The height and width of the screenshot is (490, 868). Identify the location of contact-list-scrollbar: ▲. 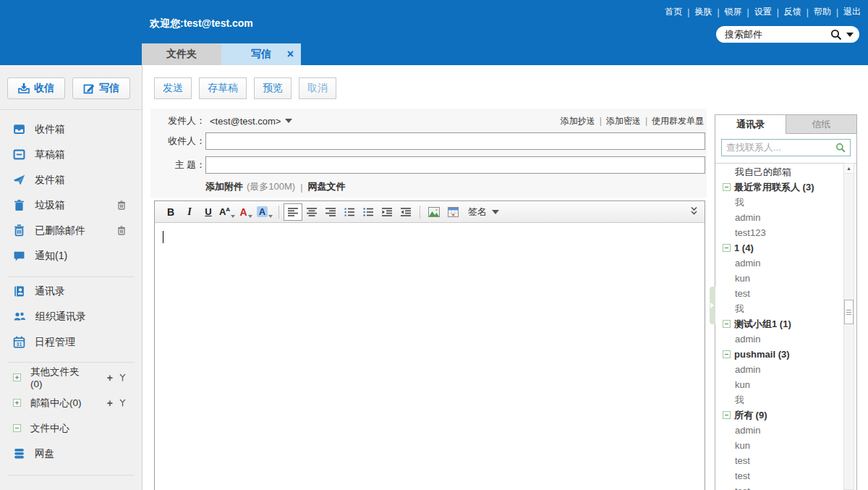
(849, 326).